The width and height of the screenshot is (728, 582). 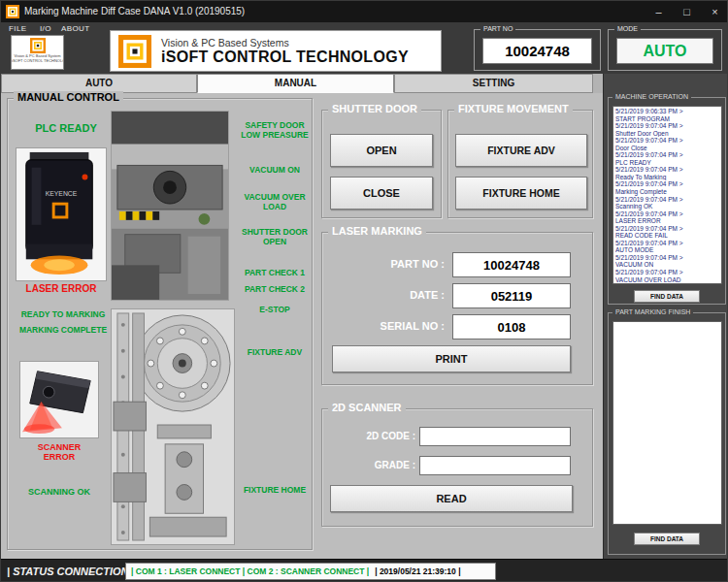 I want to click on fixture-movement-group: FIXTURE MOVEMENT FIXTURE ADV FIXTURE HOM…, so click(x=520, y=164).